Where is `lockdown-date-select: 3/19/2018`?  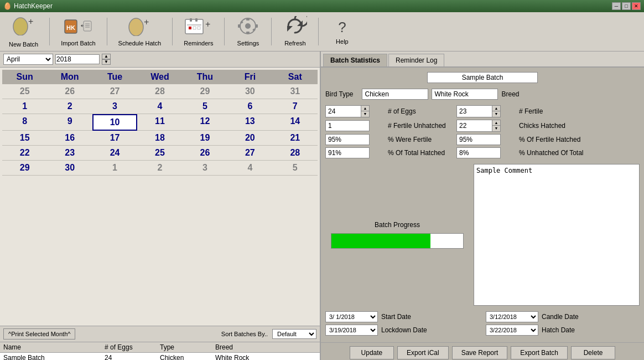 lockdown-date-select: 3/19/2018 is located at coordinates (352, 330).